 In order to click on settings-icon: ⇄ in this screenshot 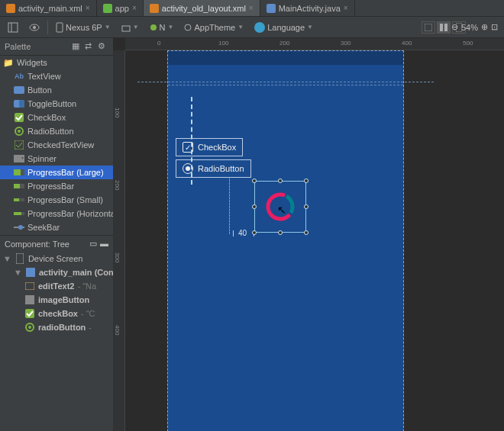, I will do `click(90, 47)`.